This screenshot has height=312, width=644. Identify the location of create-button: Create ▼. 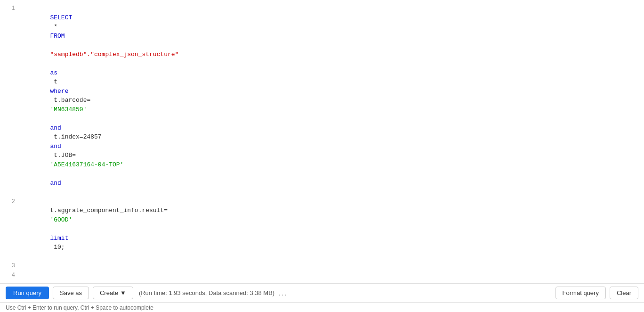
(113, 293).